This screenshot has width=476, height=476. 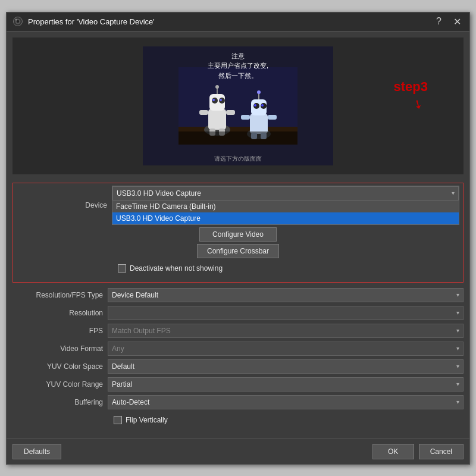 I want to click on device-dropdown-value: USB3.0 HD Video Capture, so click(x=159, y=193).